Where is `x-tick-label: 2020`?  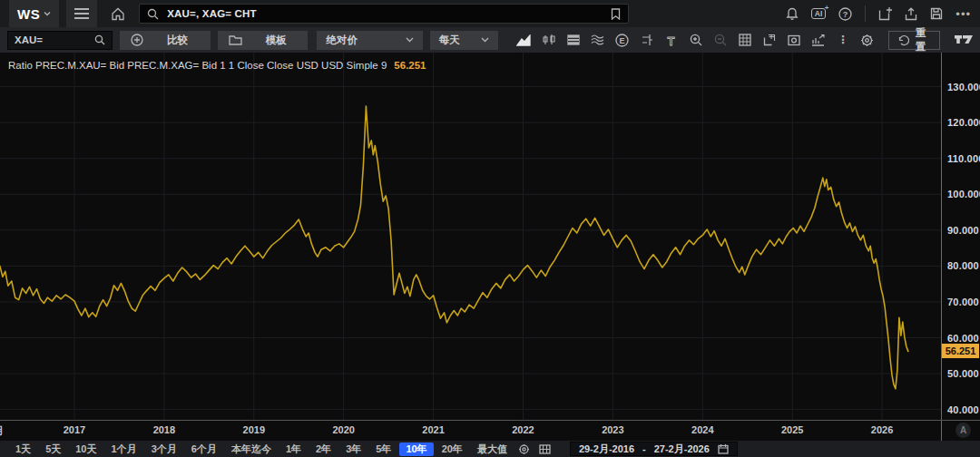 x-tick-label: 2020 is located at coordinates (343, 430).